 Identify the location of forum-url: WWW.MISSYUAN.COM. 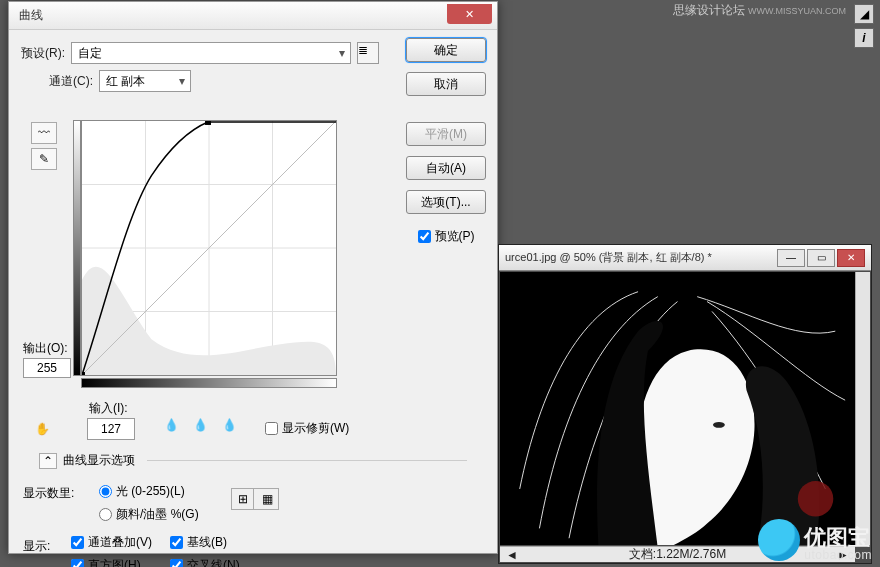
(797, 11).